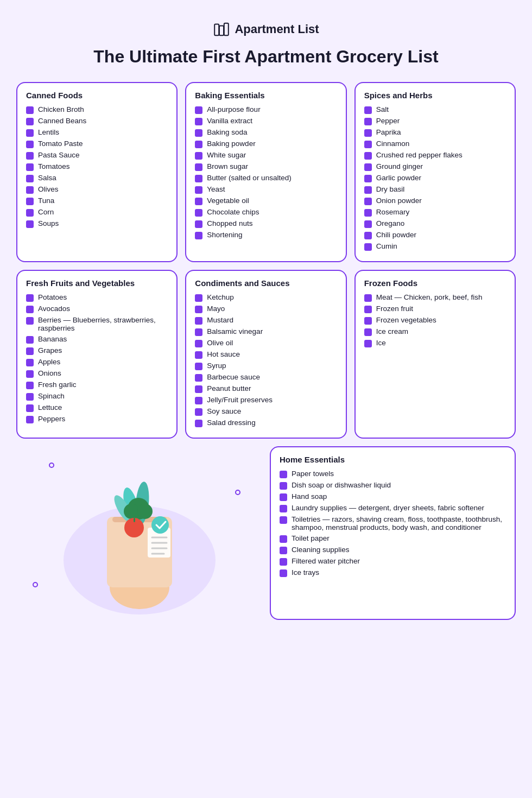  I want to click on list-item: Spinach, so click(97, 396).